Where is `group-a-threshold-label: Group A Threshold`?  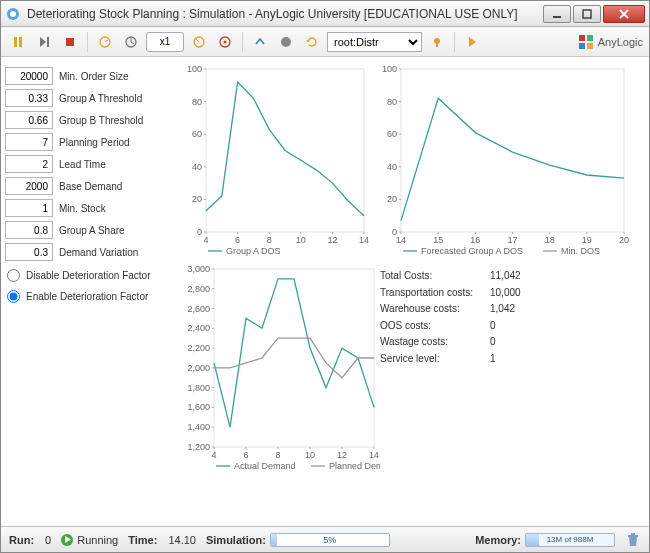
group-a-threshold-label: Group A Threshold is located at coordinates (100, 98).